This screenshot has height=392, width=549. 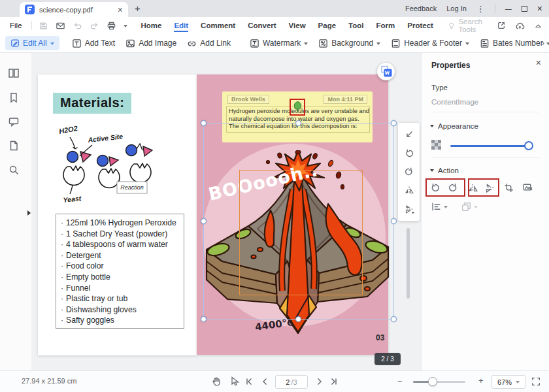 What do you see at coordinates (274, 382) in the screenshot?
I see `status-bar: 27.94 x 21.59 cm 2 /3 67%` at bounding box center [274, 382].